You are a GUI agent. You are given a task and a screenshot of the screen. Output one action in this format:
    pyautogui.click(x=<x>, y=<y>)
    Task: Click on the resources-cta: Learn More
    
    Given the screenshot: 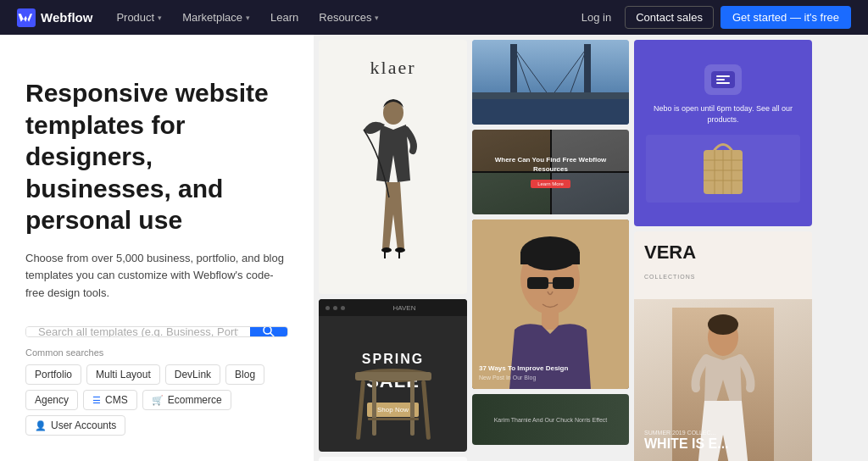 What is the action you would take?
    pyautogui.click(x=551, y=184)
    